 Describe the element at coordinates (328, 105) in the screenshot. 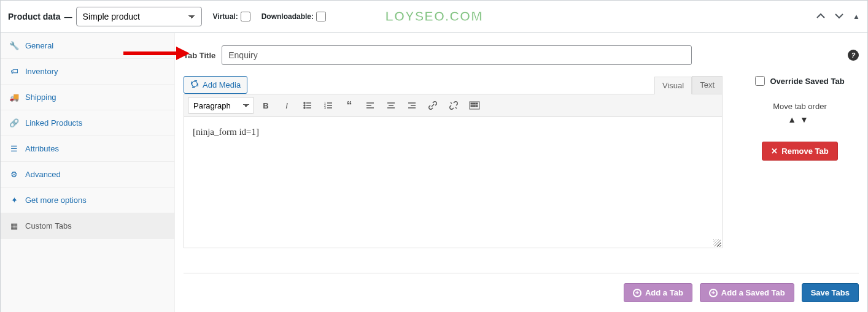

I see `numbered-list-button: 123` at that location.